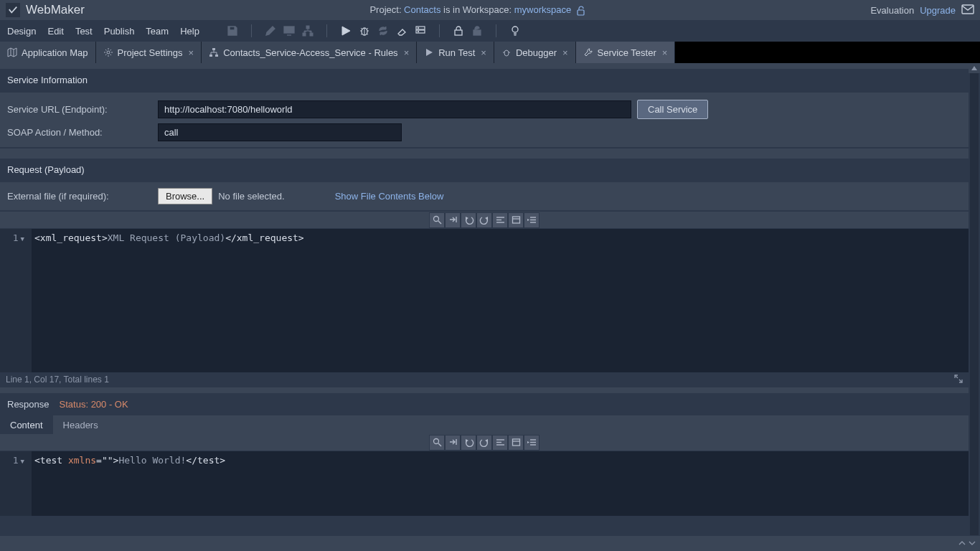  What do you see at coordinates (892, 10) in the screenshot?
I see `evaluation-label: Evaluation` at bounding box center [892, 10].